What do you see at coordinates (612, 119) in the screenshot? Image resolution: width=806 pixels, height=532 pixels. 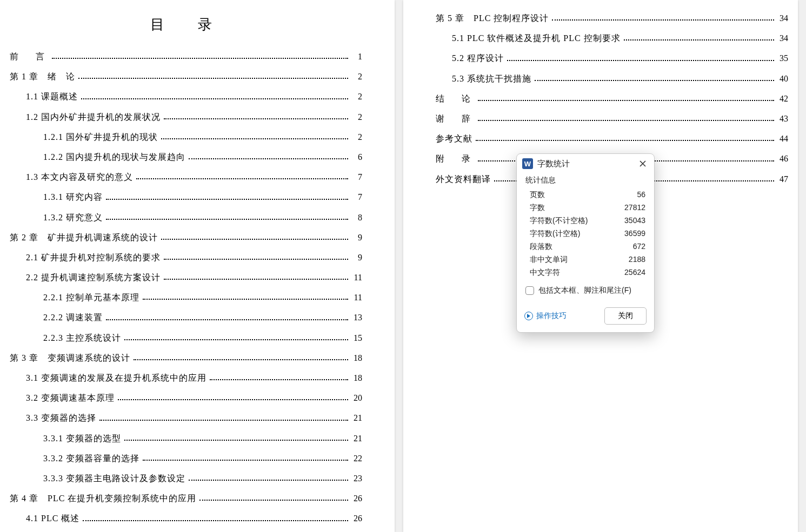 I see `toc-entry: 谢 辞43` at bounding box center [612, 119].